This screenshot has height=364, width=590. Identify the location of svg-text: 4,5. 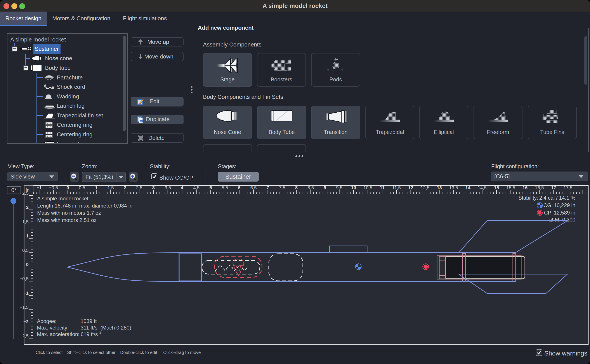
(196, 188).